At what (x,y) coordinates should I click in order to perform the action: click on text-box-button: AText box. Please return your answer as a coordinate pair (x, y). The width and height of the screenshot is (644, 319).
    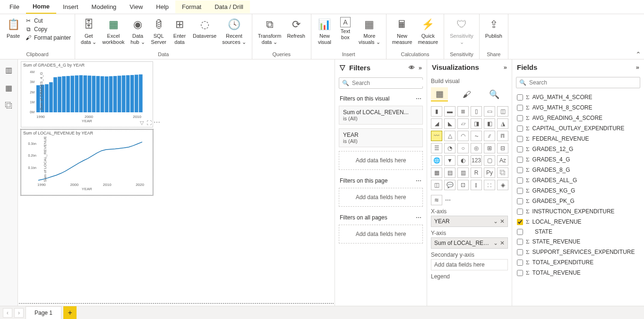
    Looking at the image, I should click on (345, 29).